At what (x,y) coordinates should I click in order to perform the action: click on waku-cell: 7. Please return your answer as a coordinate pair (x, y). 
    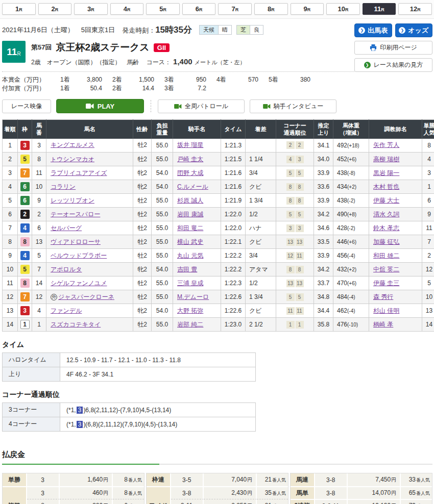
    Looking at the image, I should click on (25, 173).